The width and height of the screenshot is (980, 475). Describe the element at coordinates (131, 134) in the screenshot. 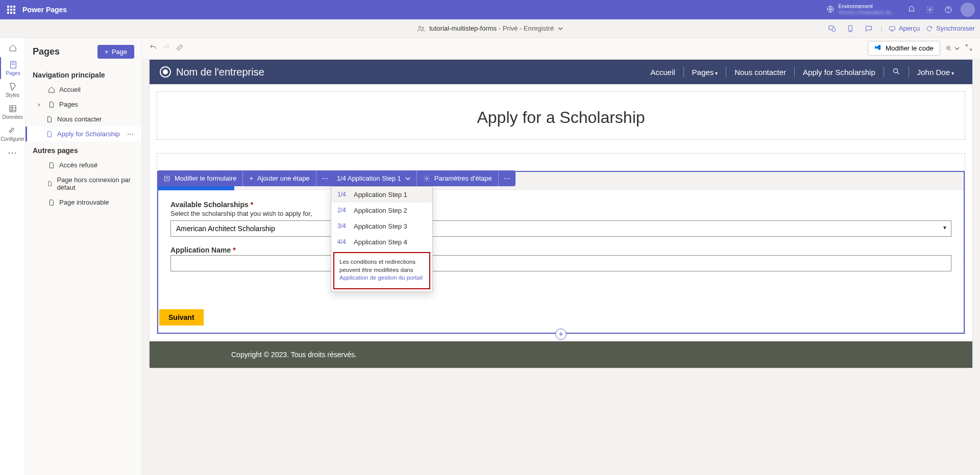

I see `more-icon: ⋯` at that location.